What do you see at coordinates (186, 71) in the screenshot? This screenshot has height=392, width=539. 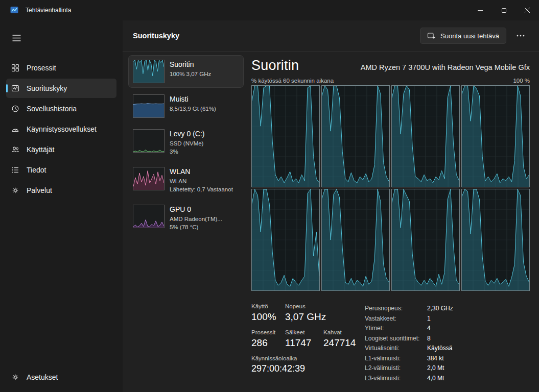 I see `perf-item-cpu: Suoritin 100% 3,07 GHz` at bounding box center [186, 71].